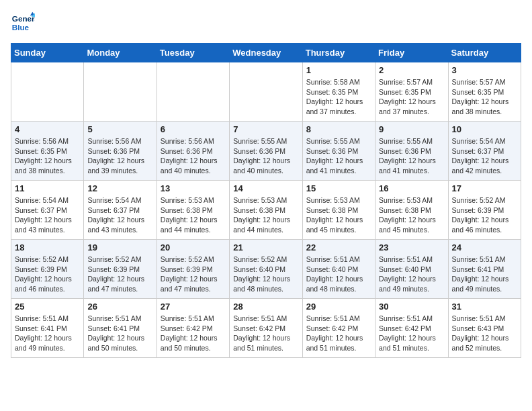 This screenshot has height=411, width=532. I want to click on cell-text: Sunrise: 5:58 AM Sunset: 6:35 PM Dayligh…, so click(339, 97).